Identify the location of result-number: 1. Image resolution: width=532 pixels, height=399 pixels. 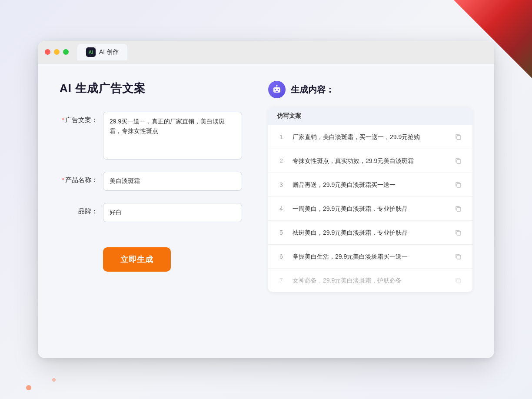
(281, 137).